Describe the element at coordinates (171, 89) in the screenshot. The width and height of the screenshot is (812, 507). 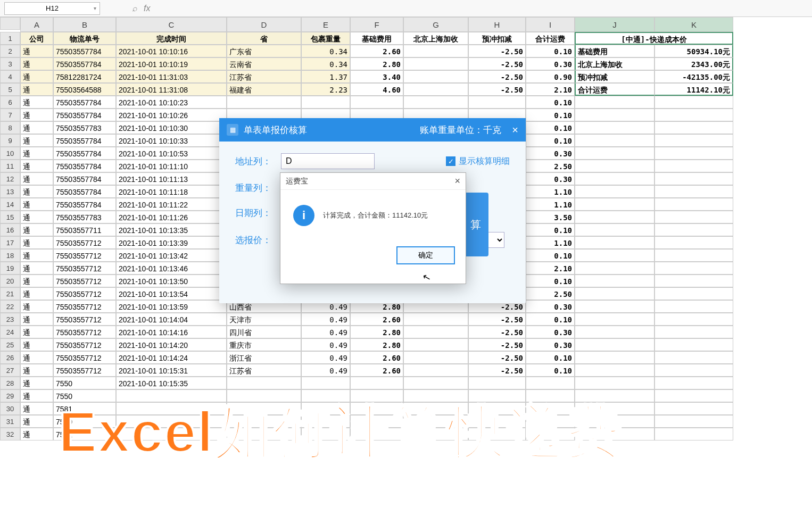
I see `cell-time: 2021-10-01 11:31:08` at that location.